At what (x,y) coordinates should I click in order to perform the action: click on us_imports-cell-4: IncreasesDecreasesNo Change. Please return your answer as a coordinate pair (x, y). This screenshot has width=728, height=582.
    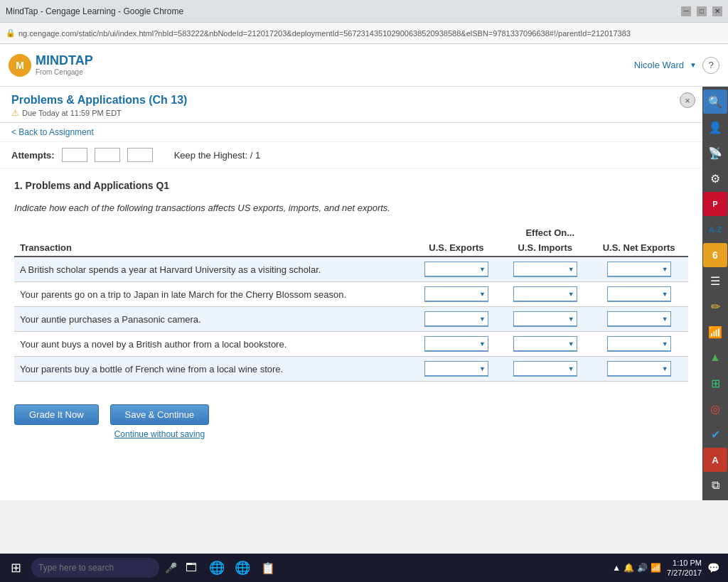
    Looking at the image, I should click on (545, 370).